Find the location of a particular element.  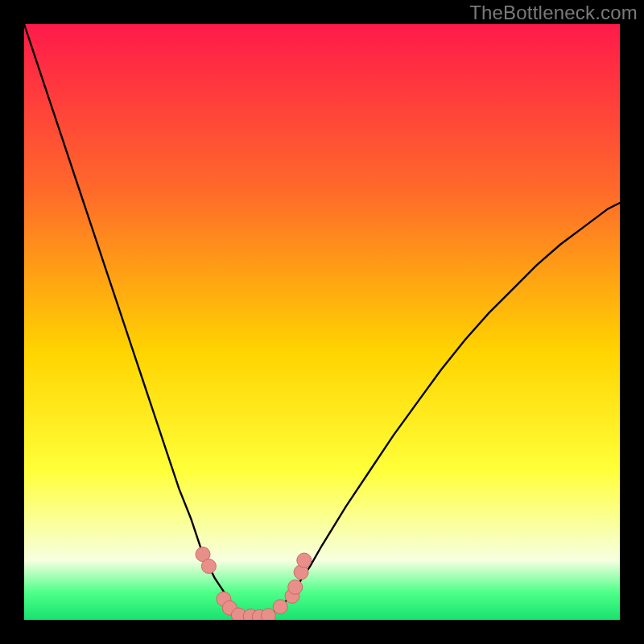

watermark-text: TheBottleneck.com is located at coordinates (554, 13).